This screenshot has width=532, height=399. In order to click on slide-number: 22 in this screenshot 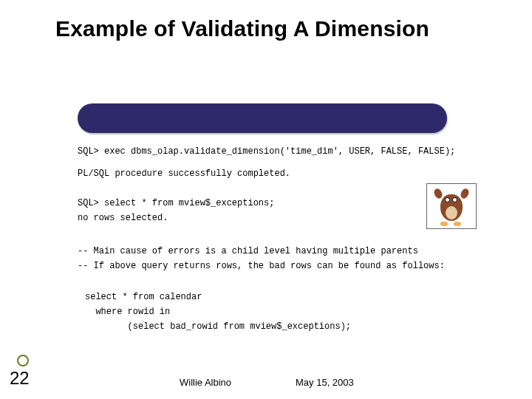, I will do `click(19, 378)`.